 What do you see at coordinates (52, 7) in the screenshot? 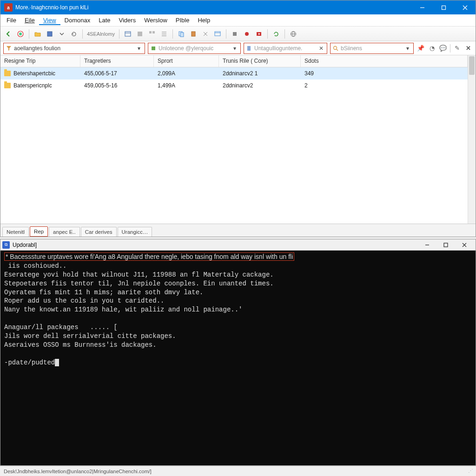
I see `window-title: More.·Inaghcnnio·Ion pun klLi` at bounding box center [52, 7].